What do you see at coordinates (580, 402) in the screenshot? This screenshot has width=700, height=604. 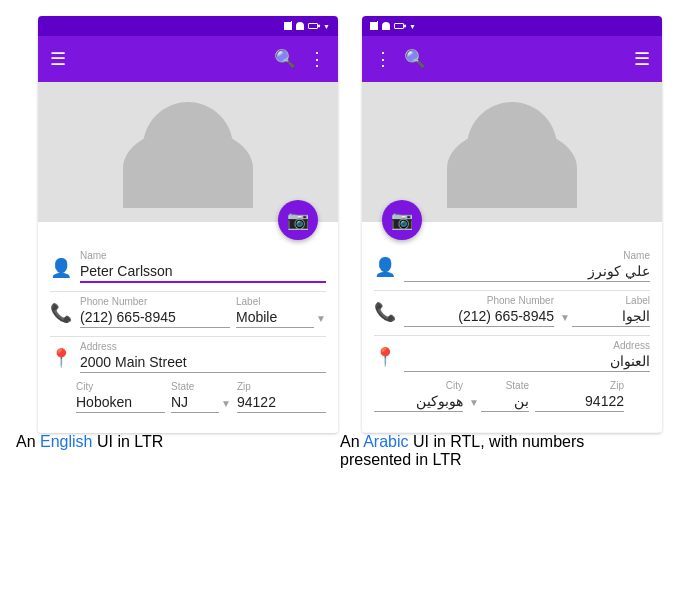 I see `rtl-zip-value: 94122` at bounding box center [580, 402].